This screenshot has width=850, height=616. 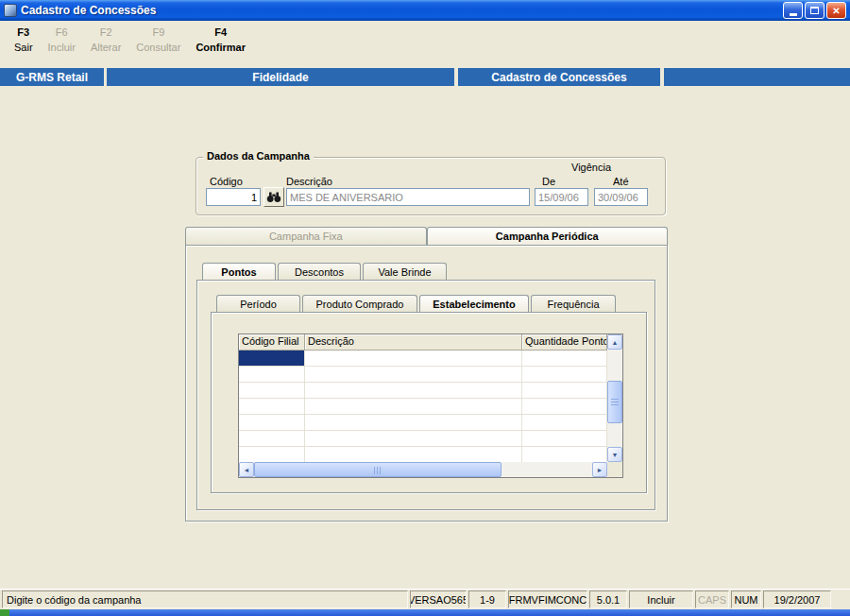 I want to click on group-title: Dados da Campanha, so click(x=259, y=156).